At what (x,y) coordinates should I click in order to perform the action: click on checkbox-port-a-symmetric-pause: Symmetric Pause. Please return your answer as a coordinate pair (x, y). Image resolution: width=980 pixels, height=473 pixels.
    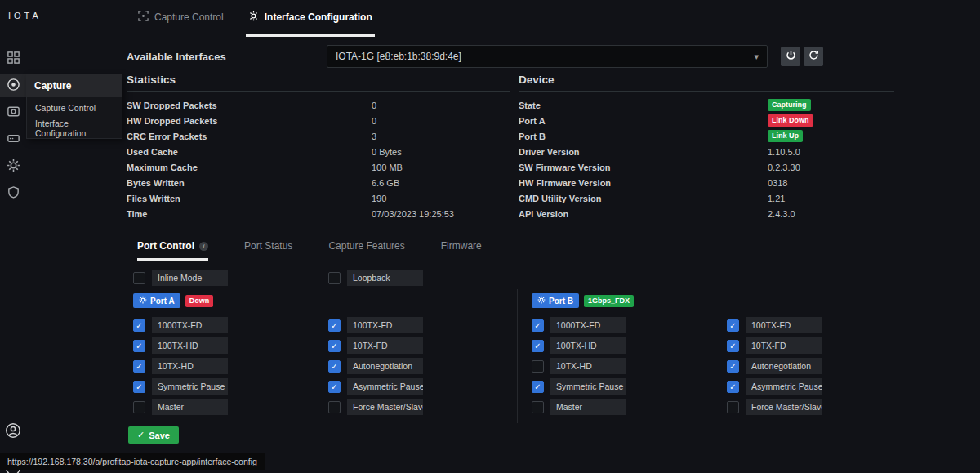
    Looking at the image, I should click on (180, 386).